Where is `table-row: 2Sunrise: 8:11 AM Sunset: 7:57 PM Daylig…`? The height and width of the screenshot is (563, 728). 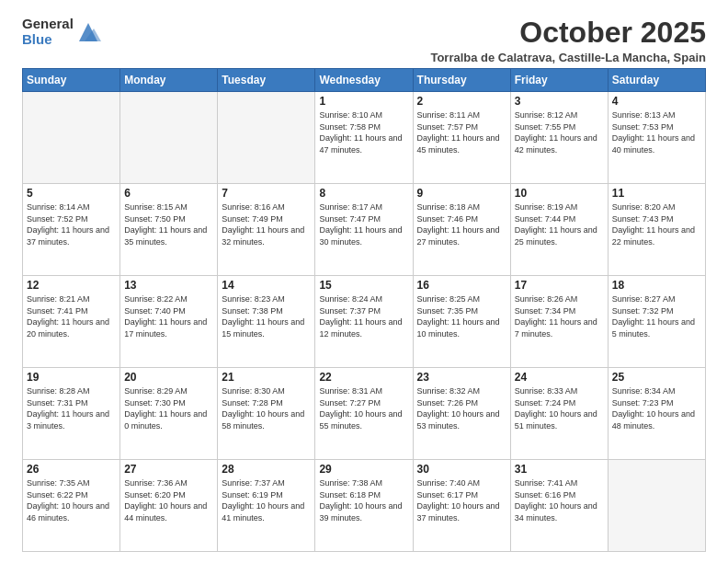 table-row: 2Sunrise: 8:11 AM Sunset: 7:57 PM Daylig… is located at coordinates (461, 138).